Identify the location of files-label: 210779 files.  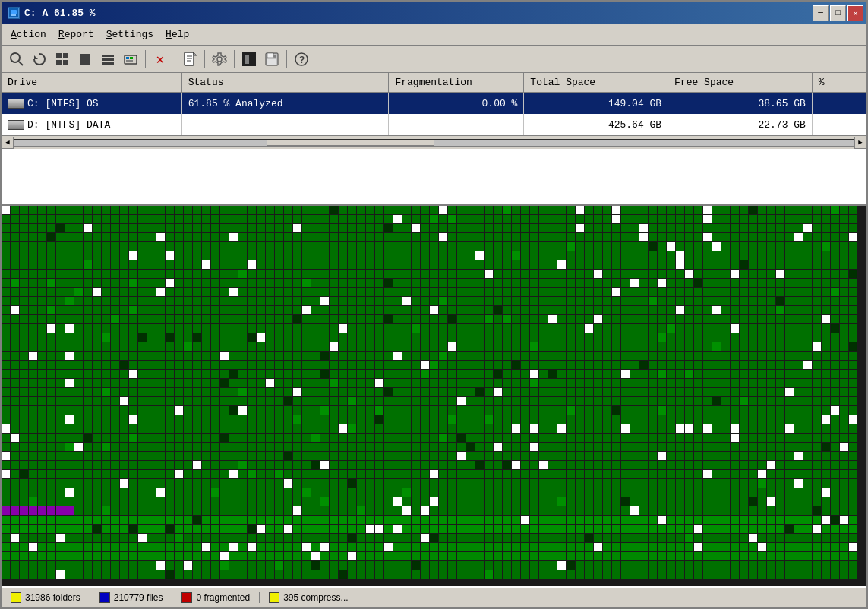
(138, 598).